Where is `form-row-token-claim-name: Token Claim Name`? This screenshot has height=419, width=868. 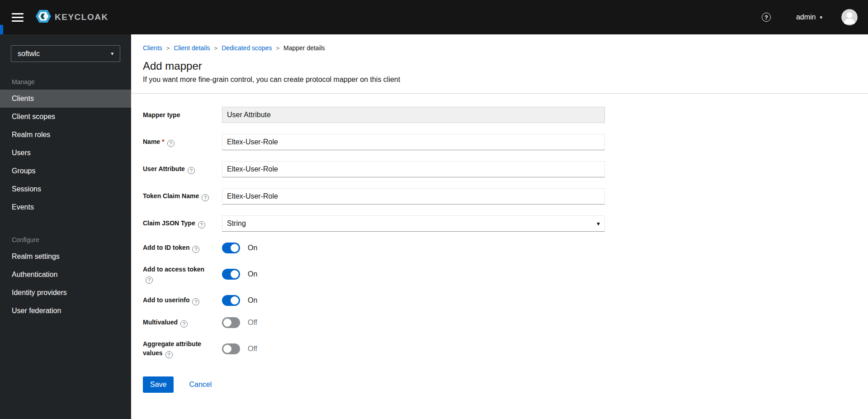 form-row-token-claim-name: Token Claim Name is located at coordinates (500, 196).